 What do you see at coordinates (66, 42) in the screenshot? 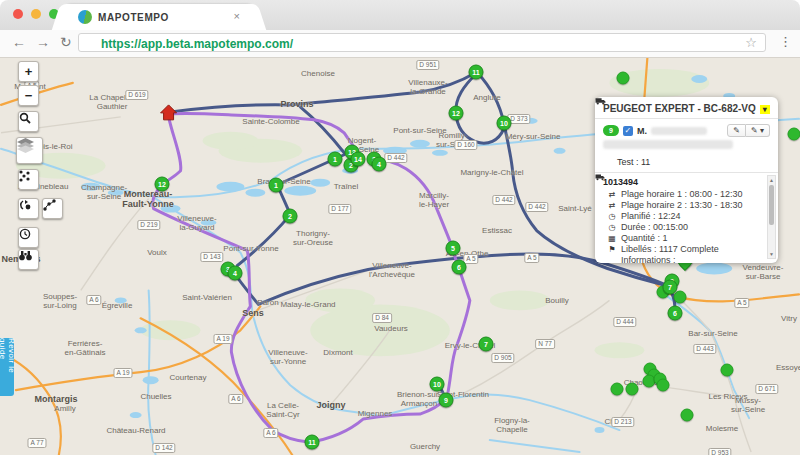
I see `reload-icon: ↻` at bounding box center [66, 42].